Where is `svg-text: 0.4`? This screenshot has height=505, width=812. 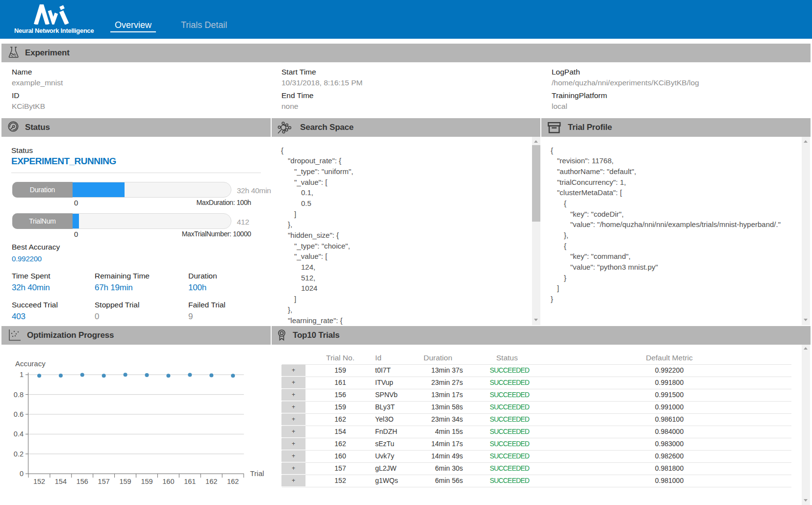
svg-text: 0.4 is located at coordinates (19, 434).